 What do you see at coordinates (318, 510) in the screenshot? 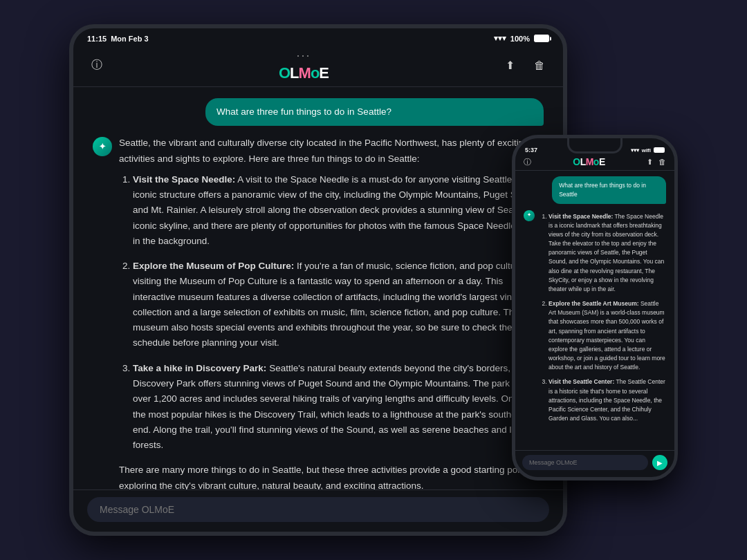
I see `tablet-input-bar` at bounding box center [318, 510].